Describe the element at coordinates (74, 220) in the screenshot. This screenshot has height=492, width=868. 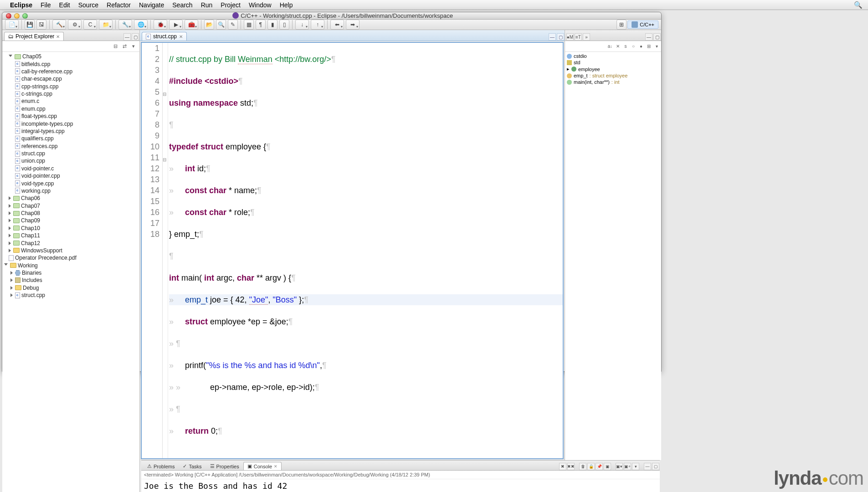
I see `folder-chap09: Chap09` at that location.